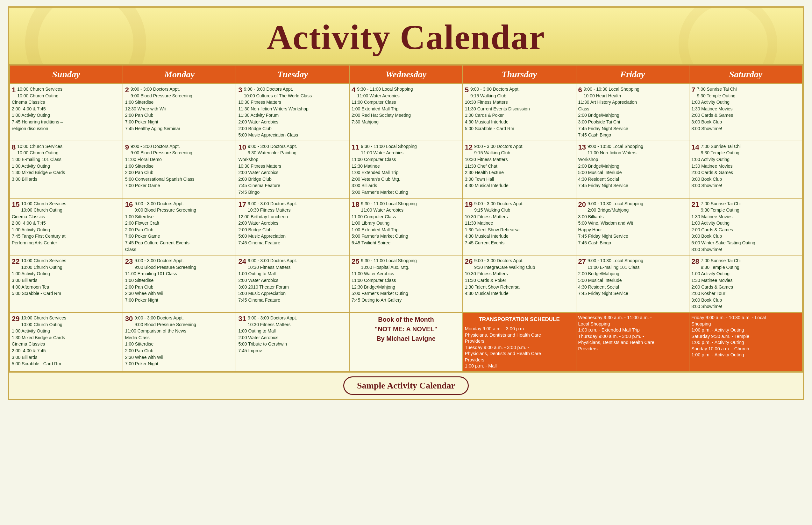 The image size is (812, 525). What do you see at coordinates (179, 160) in the screenshot?
I see `event-line: 11:00 Floral Demo` at bounding box center [179, 160].